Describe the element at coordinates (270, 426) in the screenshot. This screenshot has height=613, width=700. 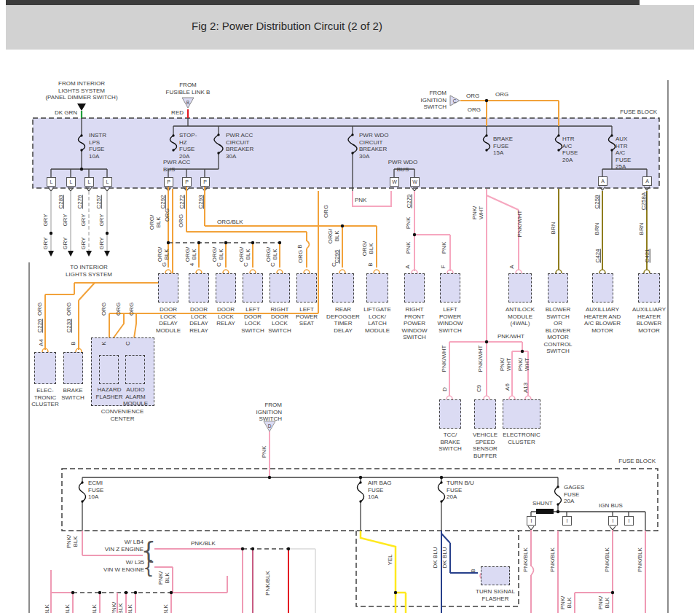
I see `triangle-d-letter: D` at that location.